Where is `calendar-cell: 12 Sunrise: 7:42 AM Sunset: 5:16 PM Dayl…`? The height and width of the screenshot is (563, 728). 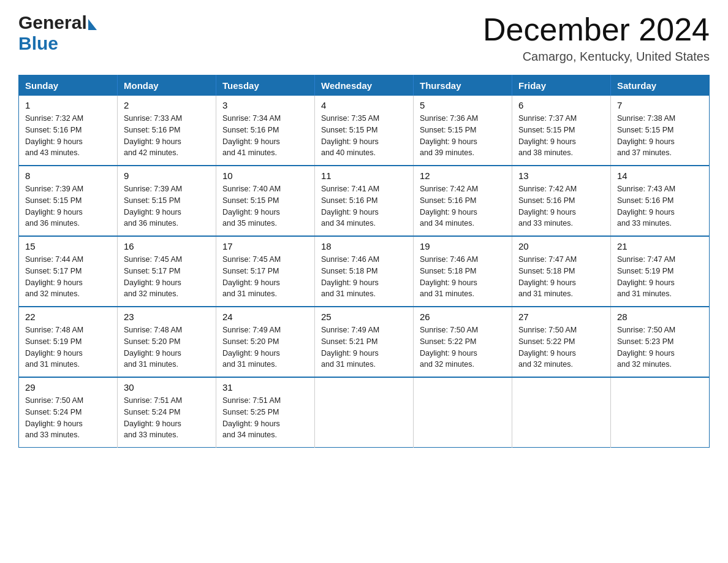 calendar-cell: 12 Sunrise: 7:42 AM Sunset: 5:16 PM Dayl… is located at coordinates (463, 201).